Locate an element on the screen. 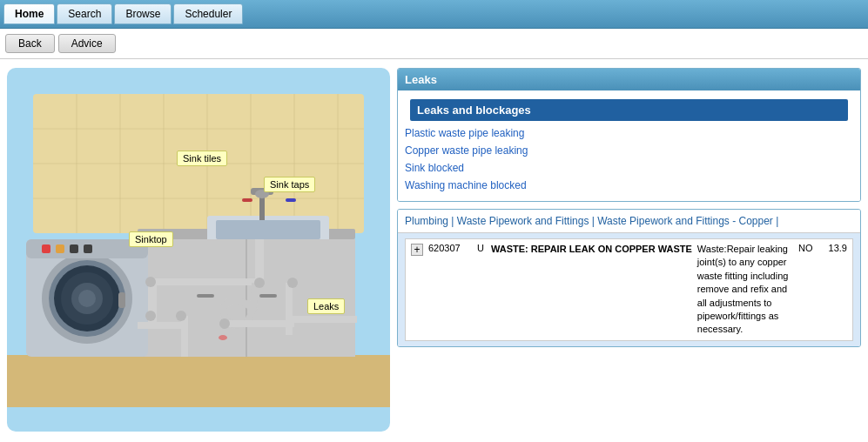 The width and height of the screenshot is (868, 442). leaks-body: Leaks and blockages Plastic waste pipe l… is located at coordinates (629, 146).